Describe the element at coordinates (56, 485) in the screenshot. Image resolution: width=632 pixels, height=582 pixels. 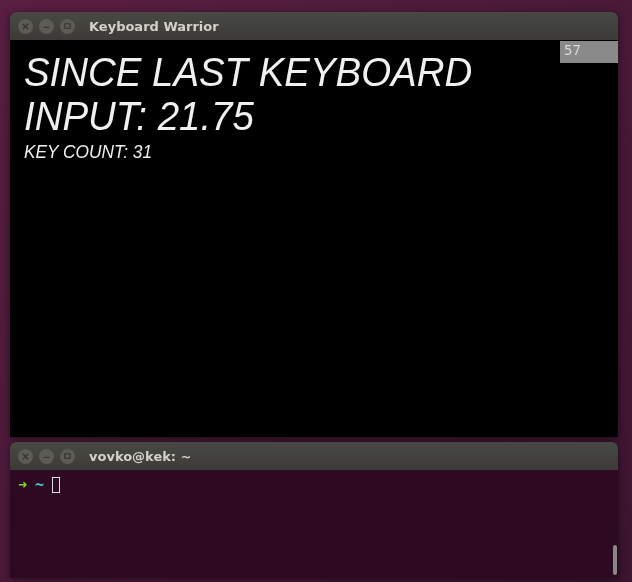
I see `terminal-cursor` at that location.